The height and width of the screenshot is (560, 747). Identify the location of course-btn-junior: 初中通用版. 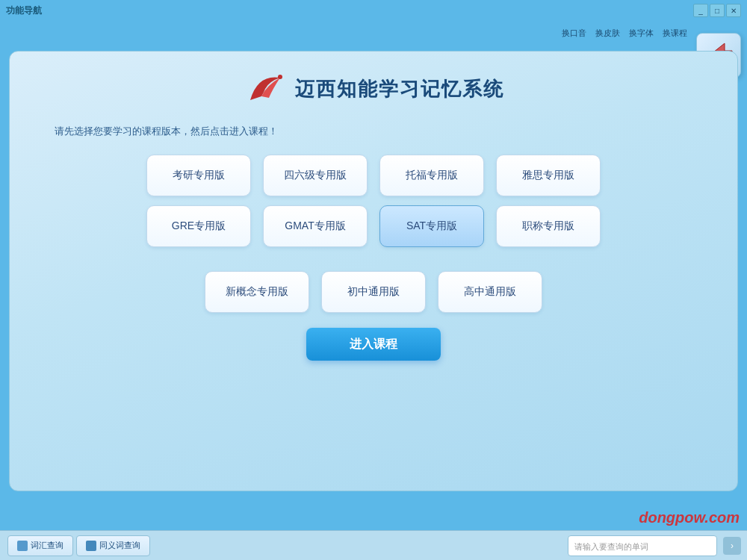
(374, 292).